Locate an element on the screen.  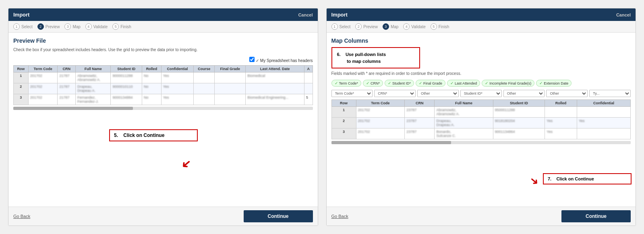
step-finish: 5 Finish is located at coordinates (122, 27).